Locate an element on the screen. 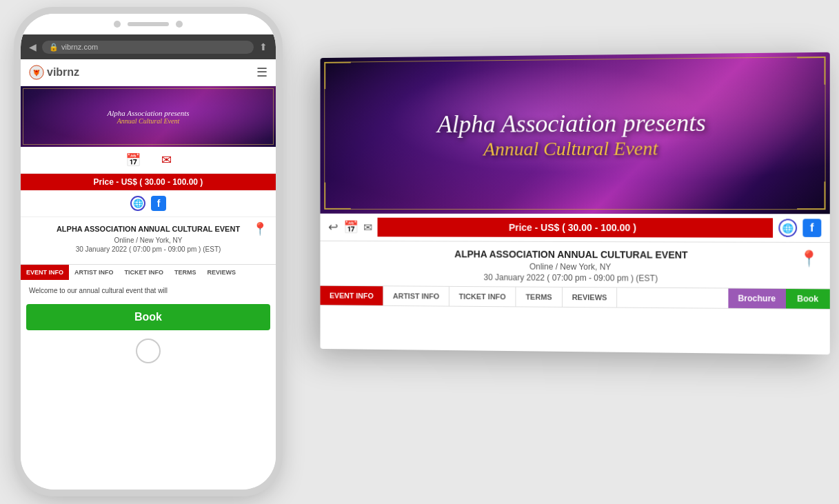 The image size is (839, 504). desktop-tab-artist-info: ARTIST INFO is located at coordinates (416, 296).